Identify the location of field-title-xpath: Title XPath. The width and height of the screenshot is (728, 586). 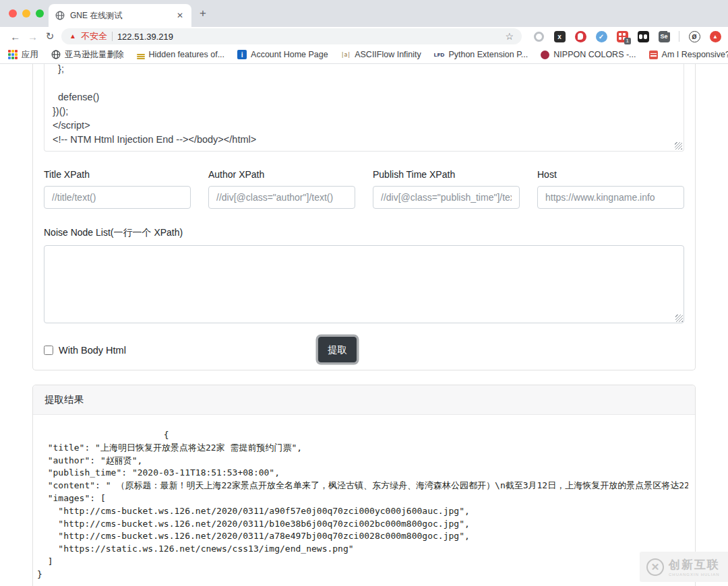
(117, 189).